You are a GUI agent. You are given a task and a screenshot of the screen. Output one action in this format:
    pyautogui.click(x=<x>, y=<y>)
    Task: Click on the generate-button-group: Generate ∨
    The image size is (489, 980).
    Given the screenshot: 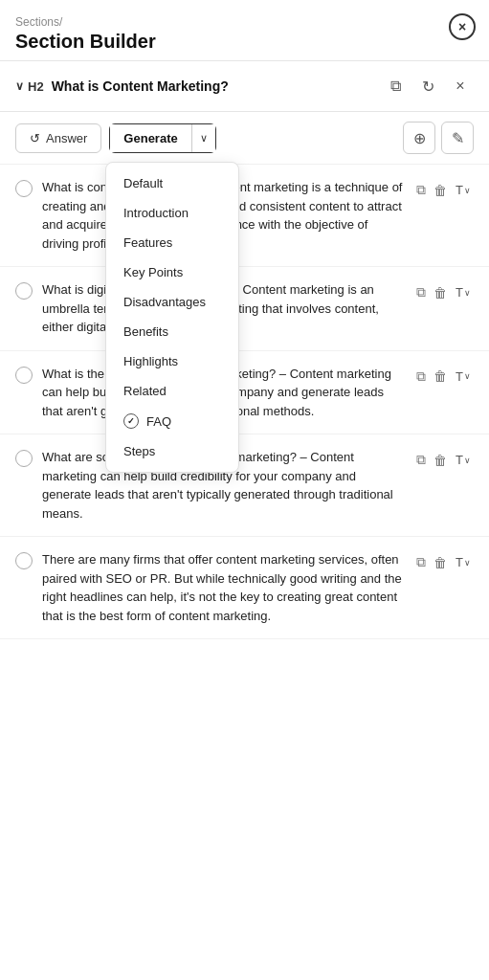 What is the action you would take?
    pyautogui.click(x=163, y=138)
    